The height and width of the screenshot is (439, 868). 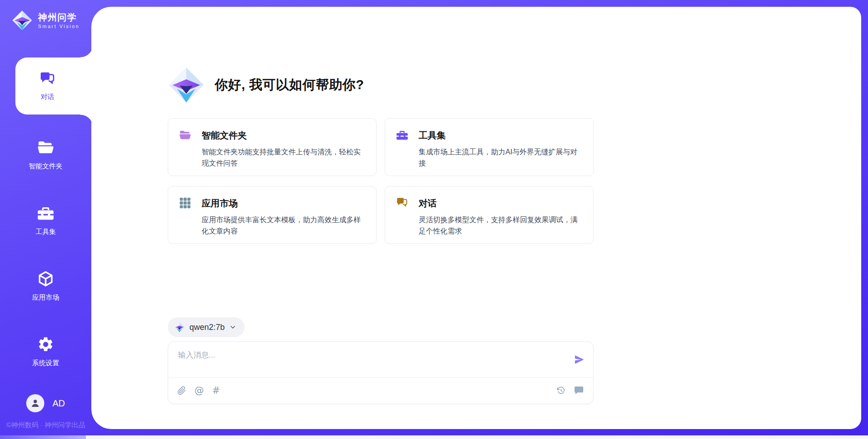 I want to click on attach-button, so click(x=182, y=391).